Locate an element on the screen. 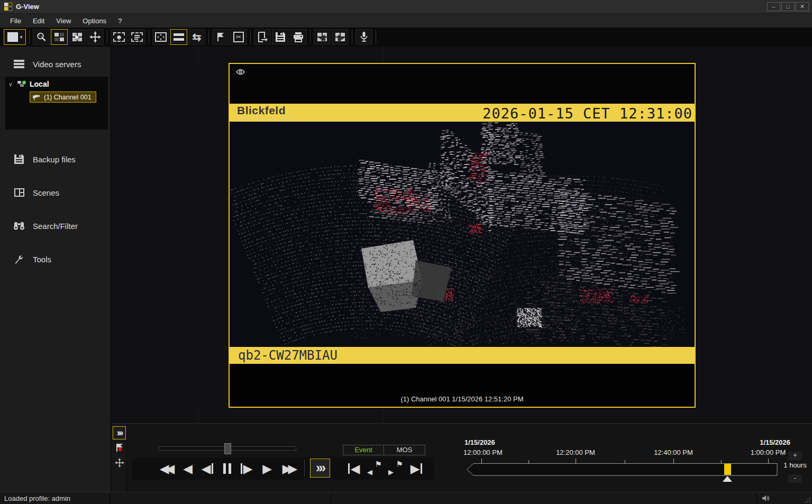 Image resolution: width=812 pixels, height=504 pixels. event-mos-tabs: Event MOS is located at coordinates (384, 450).